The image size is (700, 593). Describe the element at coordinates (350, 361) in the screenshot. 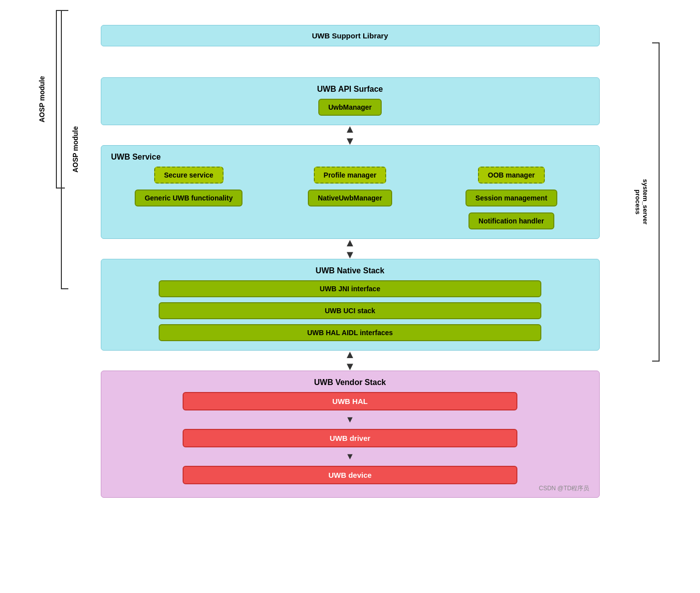

I see `bidirectional-arrow-3: ▲ ▼` at that location.